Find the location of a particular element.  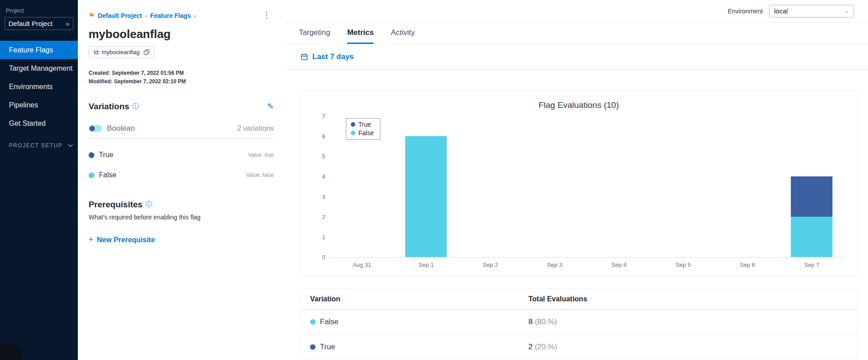

flag-title: mybooleanflag is located at coordinates (181, 34).